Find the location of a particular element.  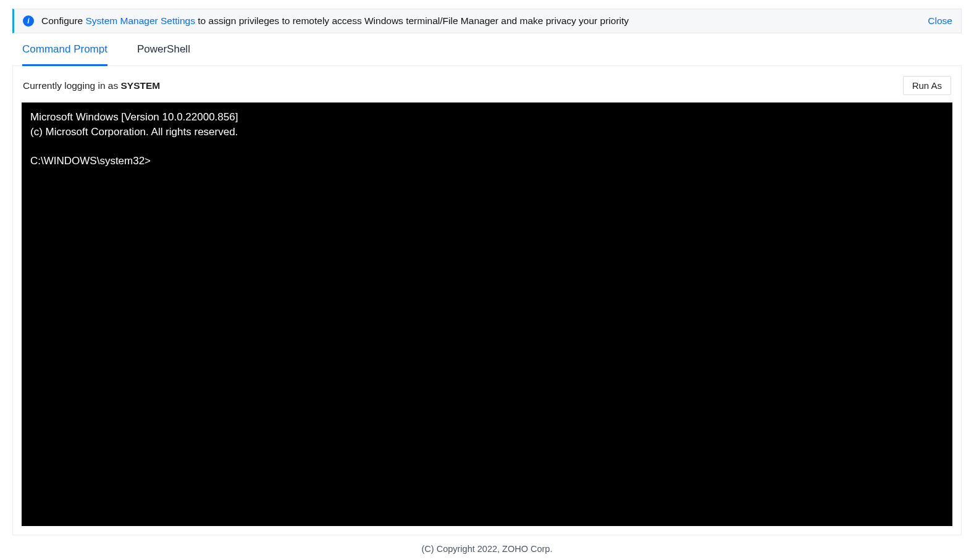

tab-powershell: PowerShell is located at coordinates (164, 54).